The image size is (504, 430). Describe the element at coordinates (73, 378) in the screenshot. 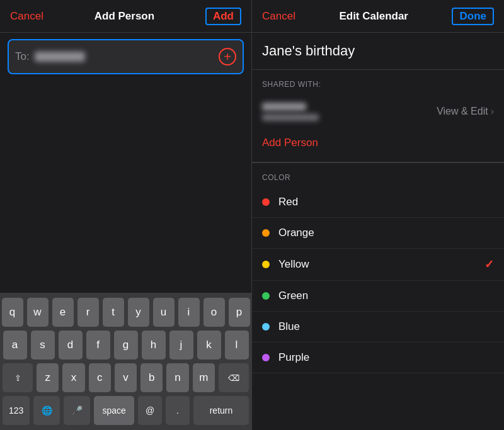

I see `key-x: x` at that location.